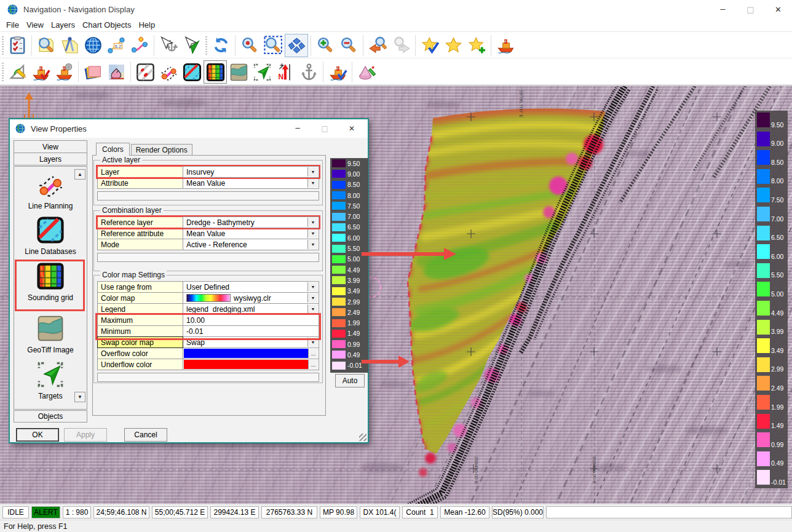  What do you see at coordinates (64, 72) in the screenshot?
I see `boat-ball-button` at bounding box center [64, 72].